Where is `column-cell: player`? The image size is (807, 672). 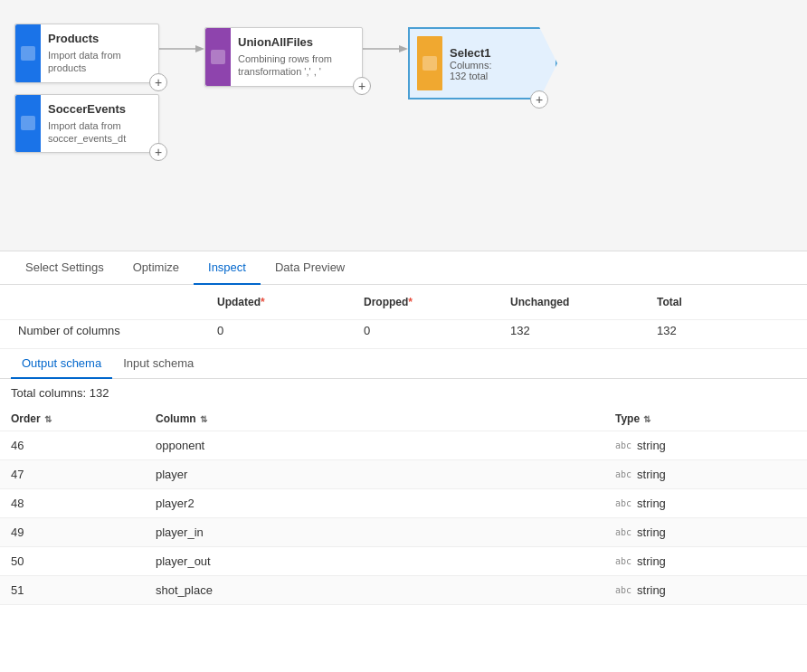 column-cell: player is located at coordinates (385, 474).